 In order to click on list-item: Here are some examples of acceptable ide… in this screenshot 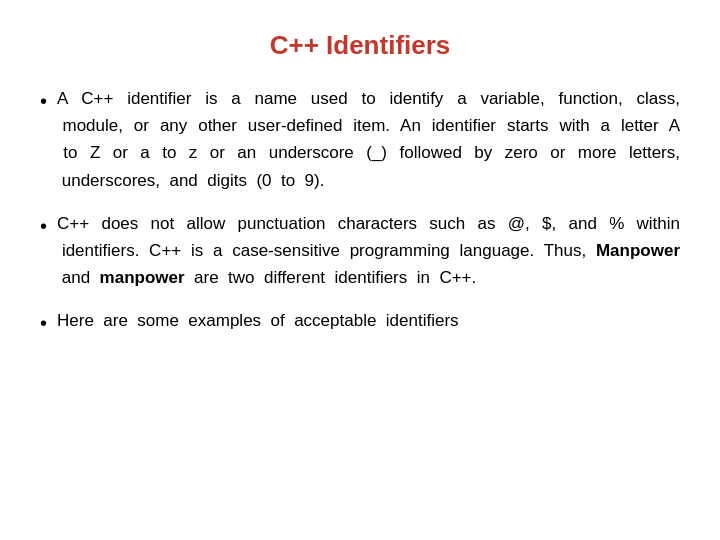, I will do `click(360, 323)`.